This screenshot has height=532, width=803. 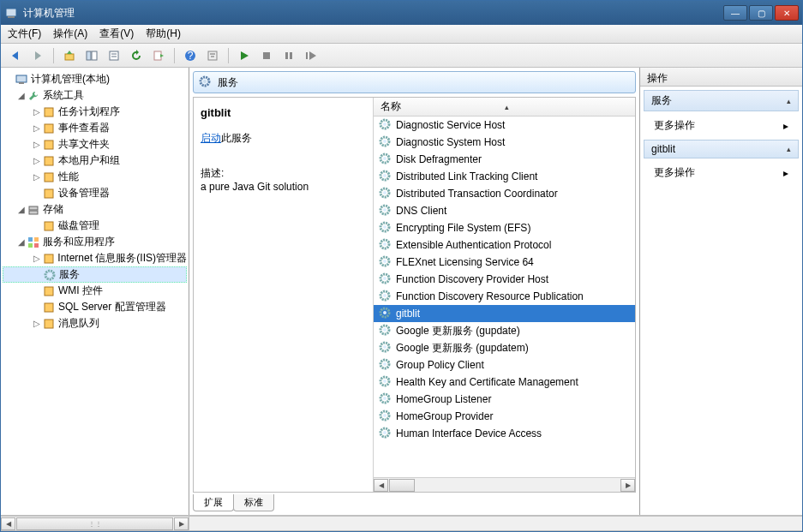 What do you see at coordinates (787, 13) in the screenshot?
I see `close-button: ✕` at bounding box center [787, 13].